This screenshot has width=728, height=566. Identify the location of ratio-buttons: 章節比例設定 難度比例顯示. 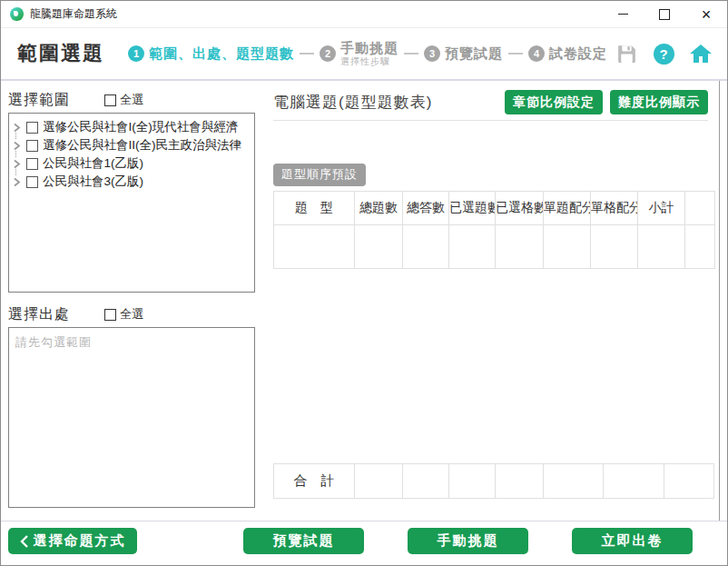
(606, 102).